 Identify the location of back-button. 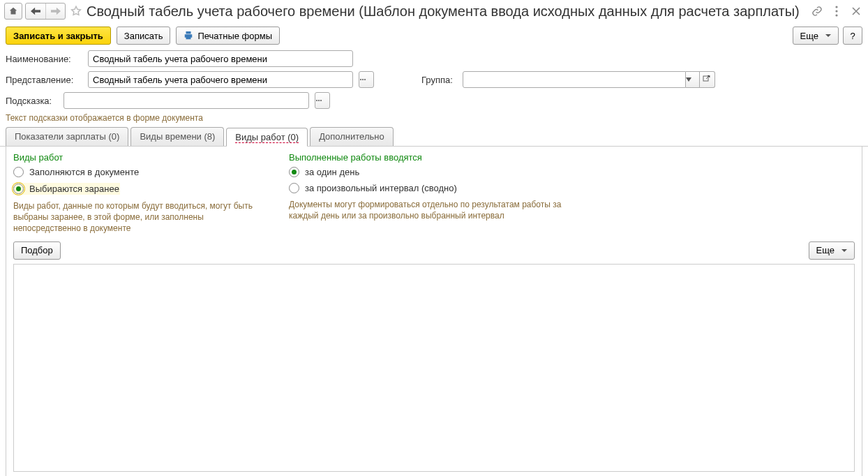
(36, 11).